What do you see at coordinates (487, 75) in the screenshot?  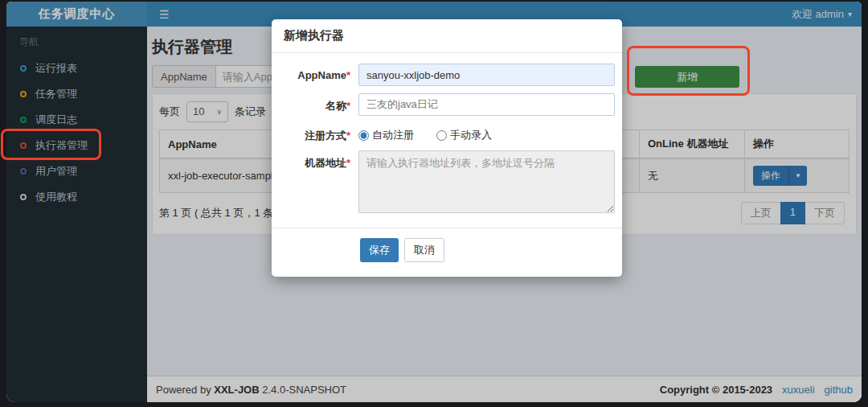 I see `appname-input` at bounding box center [487, 75].